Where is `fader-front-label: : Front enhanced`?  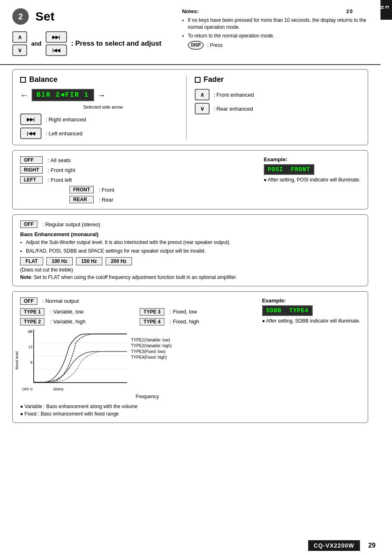 fader-front-label: : Front enhanced is located at coordinates (234, 95).